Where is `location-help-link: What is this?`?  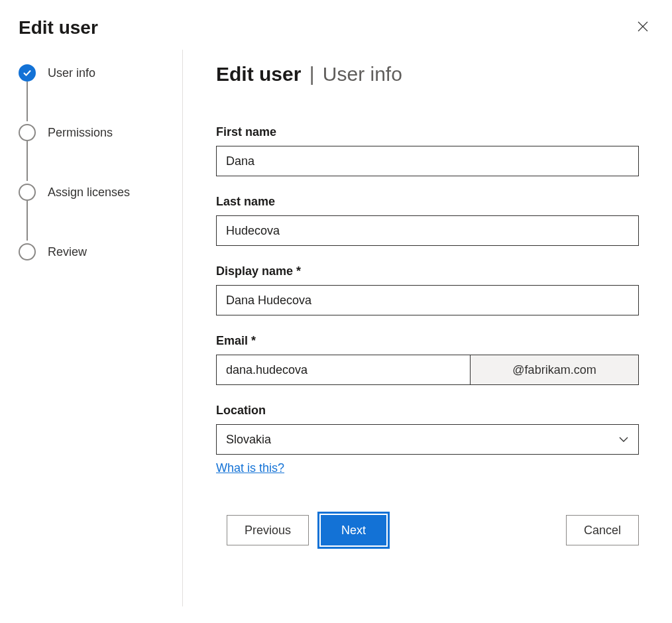
location-help-link: What is this? is located at coordinates (251, 468).